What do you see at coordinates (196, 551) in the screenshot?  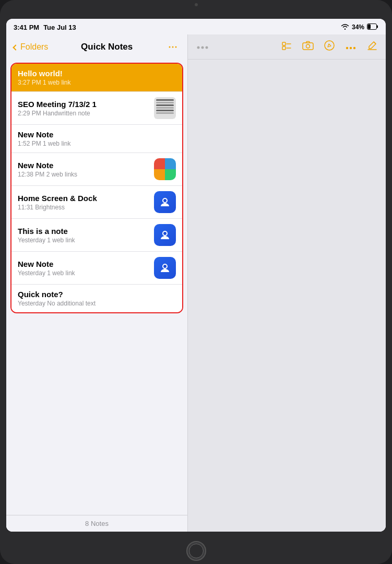 I see `home-button` at bounding box center [196, 551].